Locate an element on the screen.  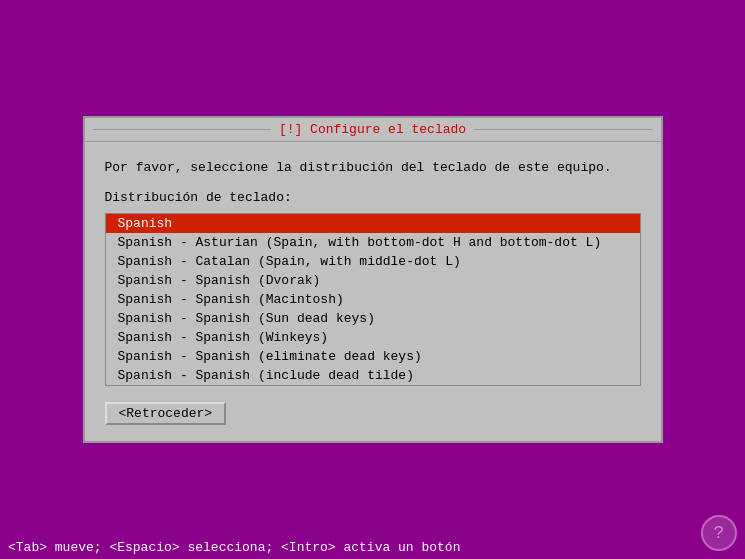
button-back: <Retroceder> is located at coordinates (166, 414).